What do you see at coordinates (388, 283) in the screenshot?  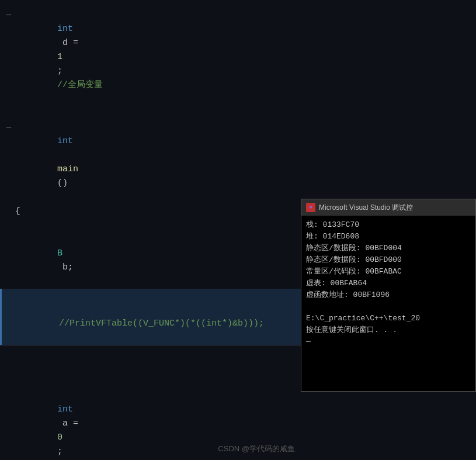 I see `console-line-vtable: 虚表: 00BFAB64` at bounding box center [388, 283].